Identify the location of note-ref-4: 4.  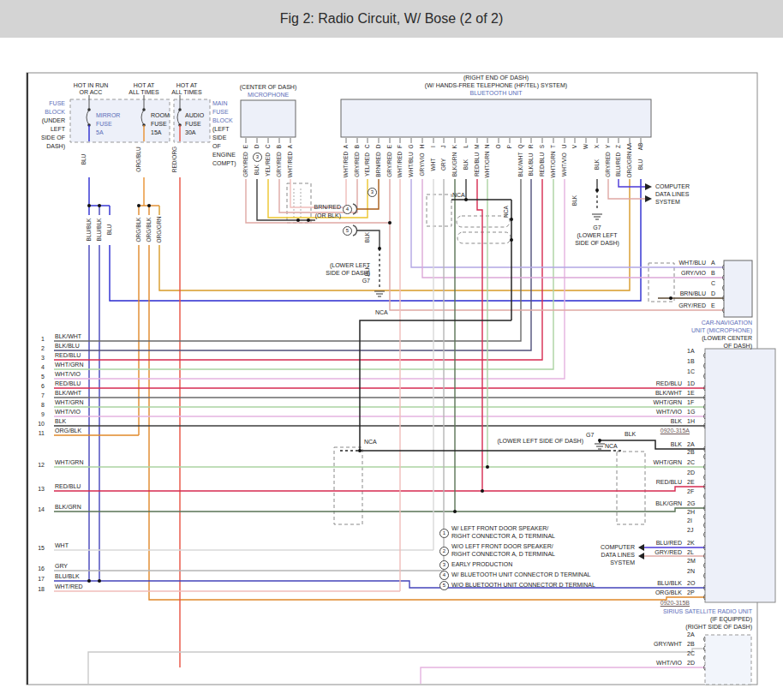
(348, 209).